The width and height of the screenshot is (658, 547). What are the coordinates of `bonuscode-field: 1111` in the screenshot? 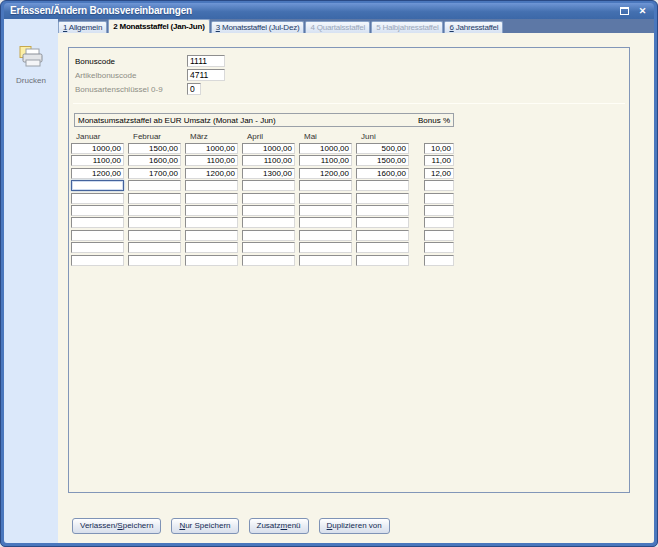 It's located at (206, 61).